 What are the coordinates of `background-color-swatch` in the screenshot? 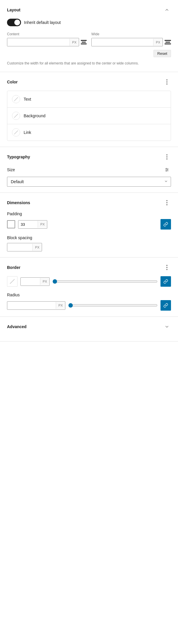 It's located at (16, 116).